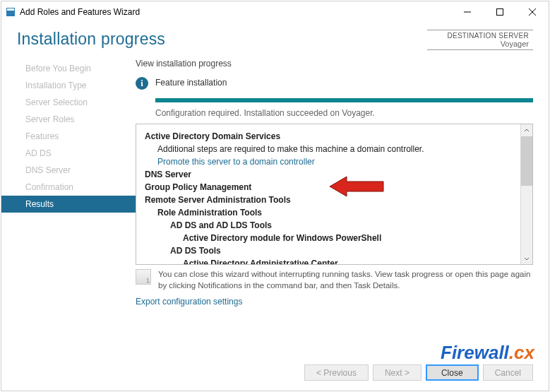 The width and height of the screenshot is (550, 392). I want to click on titlebar: Add Roles and Features Wizard, so click(275, 12).